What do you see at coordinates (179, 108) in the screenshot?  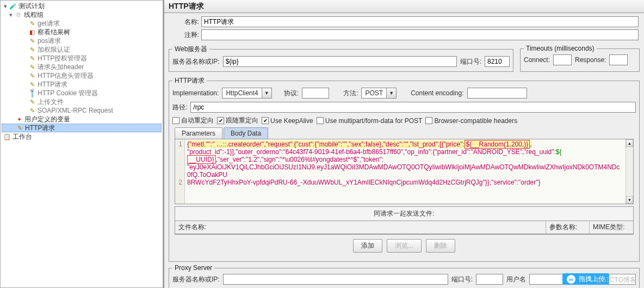 I see `path-label: 路径:` at bounding box center [179, 108].